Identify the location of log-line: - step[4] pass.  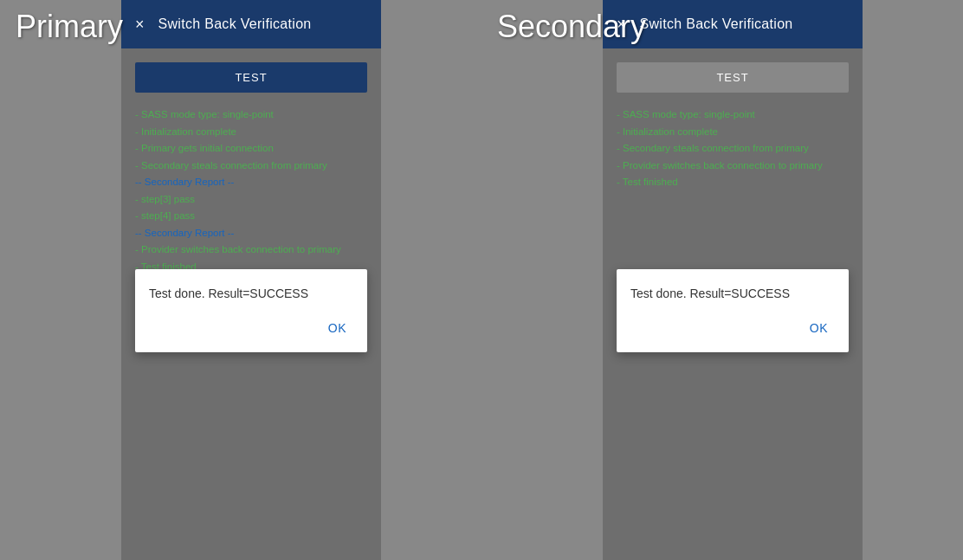
(251, 216).